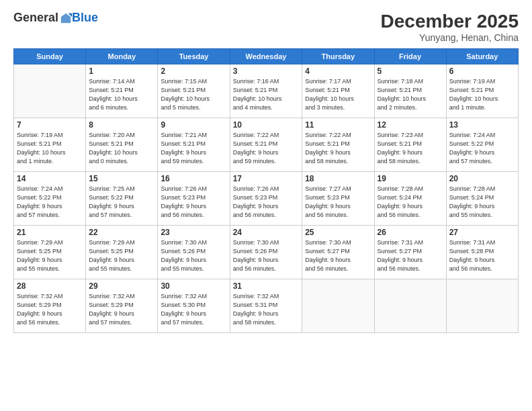 This screenshot has width=532, height=411. What do you see at coordinates (410, 256) in the screenshot?
I see `day-info: Sunrise: 7:31 AM Sunset: 5:27 PM Dayligh…` at bounding box center [410, 256].